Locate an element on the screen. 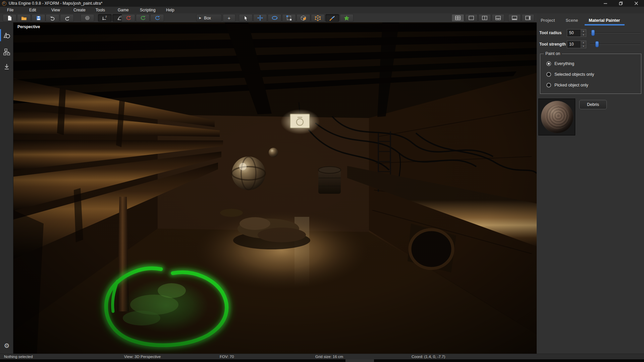  menu-edit: Edit is located at coordinates (36, 10).